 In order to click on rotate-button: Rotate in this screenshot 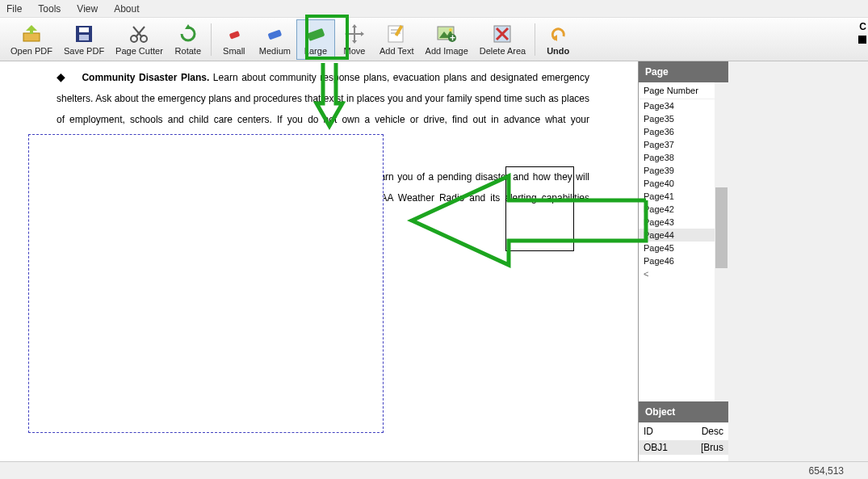, I will do `click(188, 40)`.